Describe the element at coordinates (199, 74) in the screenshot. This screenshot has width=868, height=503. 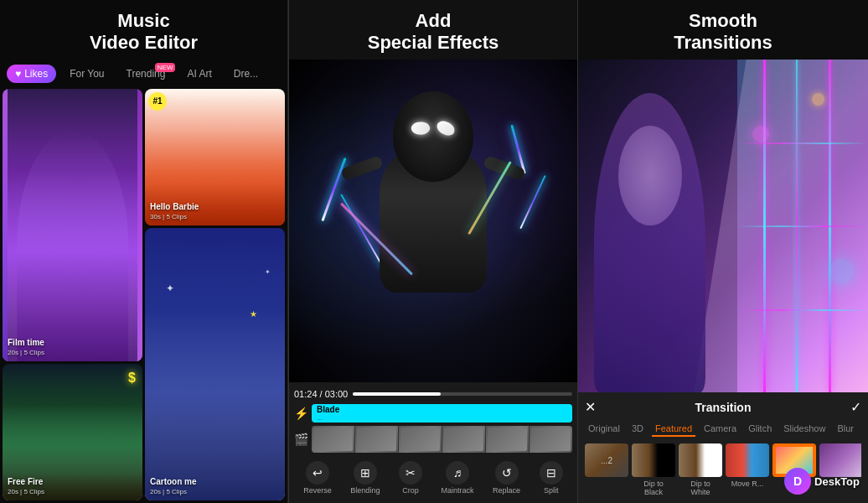
I see `tab-aiart-label: AI Art` at that location.